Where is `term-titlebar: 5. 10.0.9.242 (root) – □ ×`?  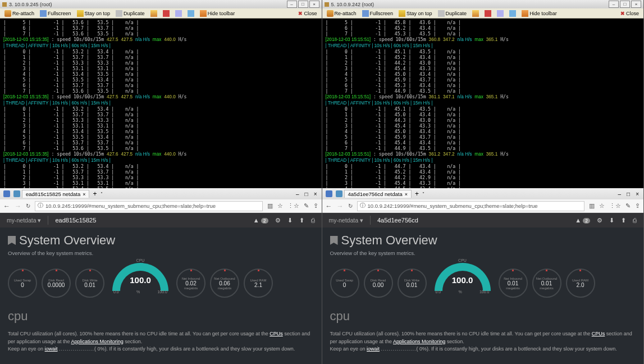
term-titlebar: 5. 10.0.9.242 (root) – □ × is located at coordinates (483, 4).